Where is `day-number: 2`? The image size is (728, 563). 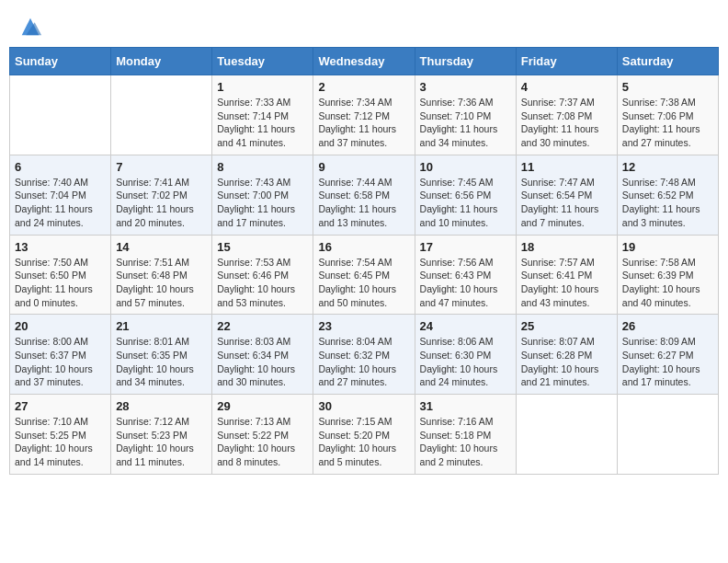 day-number: 2 is located at coordinates (364, 86).